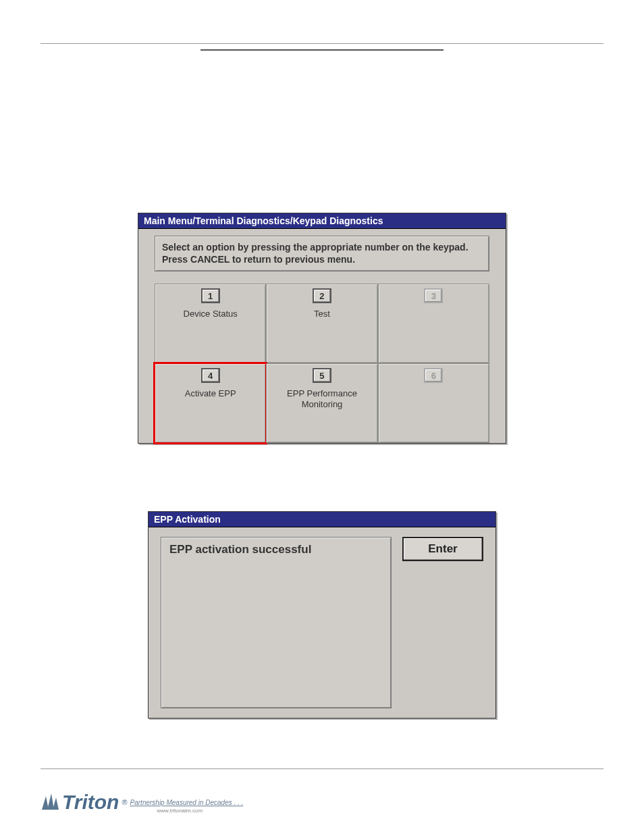 Image resolution: width=644 pixels, height=834 pixels. Describe the element at coordinates (211, 375) in the screenshot. I see `number-box-4: 4` at that location.